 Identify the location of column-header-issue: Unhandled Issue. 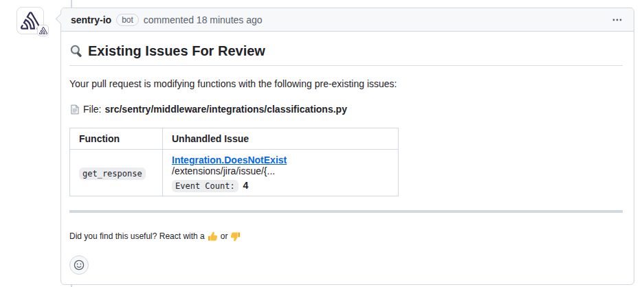
(280, 139).